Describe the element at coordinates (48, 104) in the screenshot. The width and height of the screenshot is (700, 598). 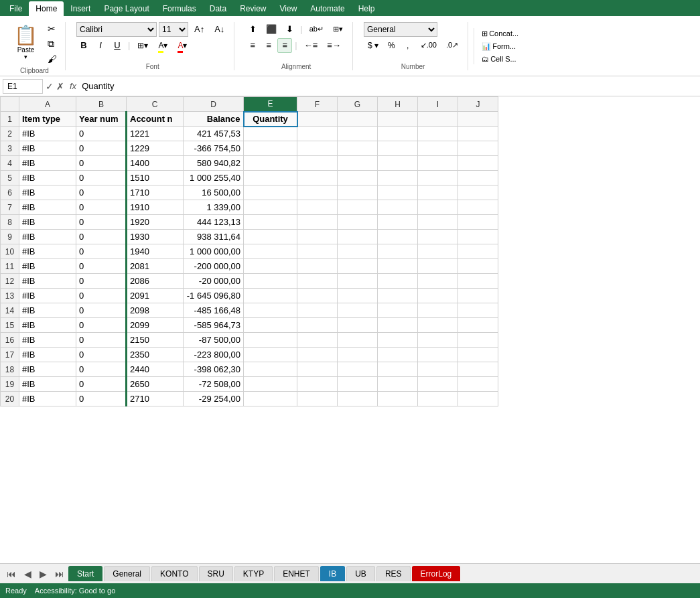
I see `col-header-A: A` at that location.